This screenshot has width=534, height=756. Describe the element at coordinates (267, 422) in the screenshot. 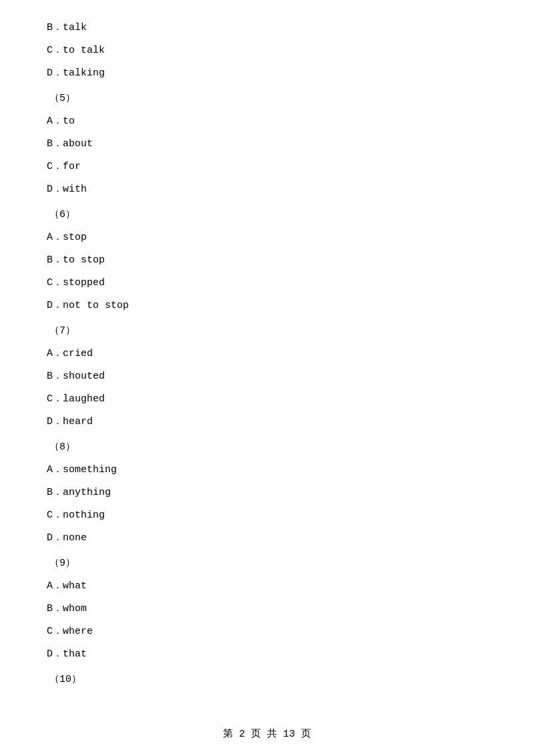

I see `q7-option-d: D．heard` at that location.